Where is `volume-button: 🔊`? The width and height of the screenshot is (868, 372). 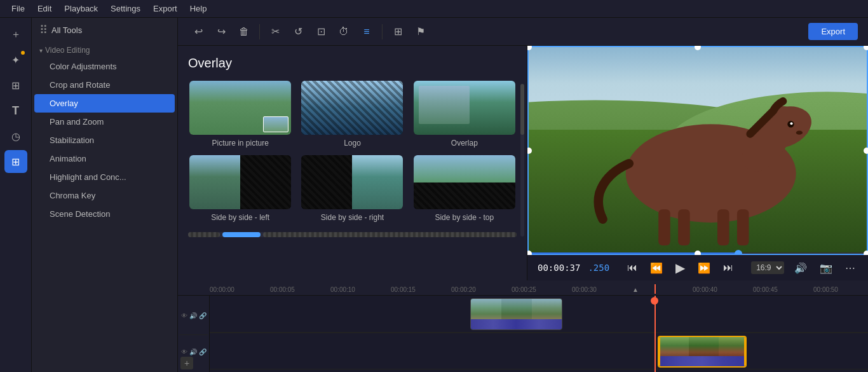 volume-button: 🔊 is located at coordinates (801, 268).